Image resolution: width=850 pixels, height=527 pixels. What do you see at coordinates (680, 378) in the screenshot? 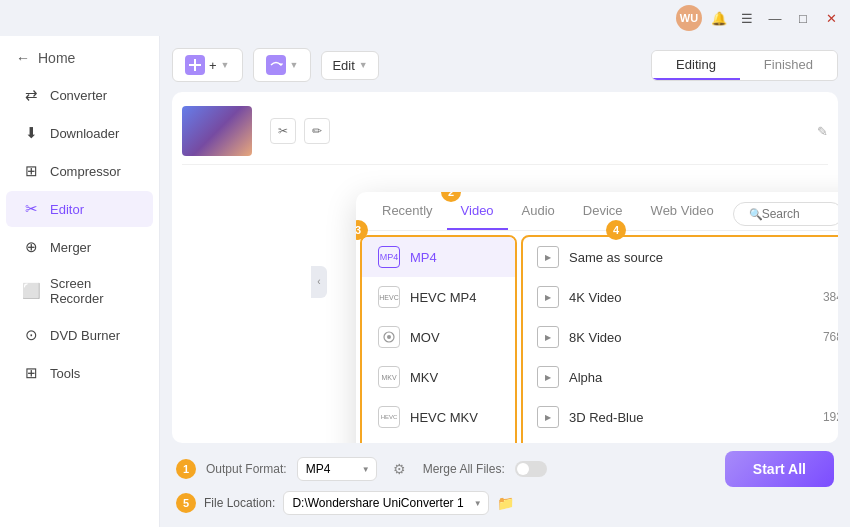
I see `alpha-label: Alpha` at bounding box center [680, 378].